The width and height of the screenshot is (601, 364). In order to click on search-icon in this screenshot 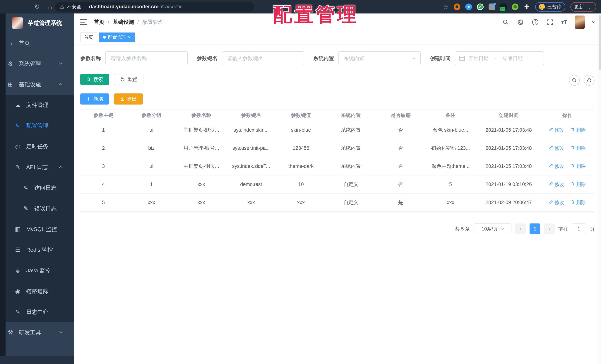, I will do `click(506, 22)`.